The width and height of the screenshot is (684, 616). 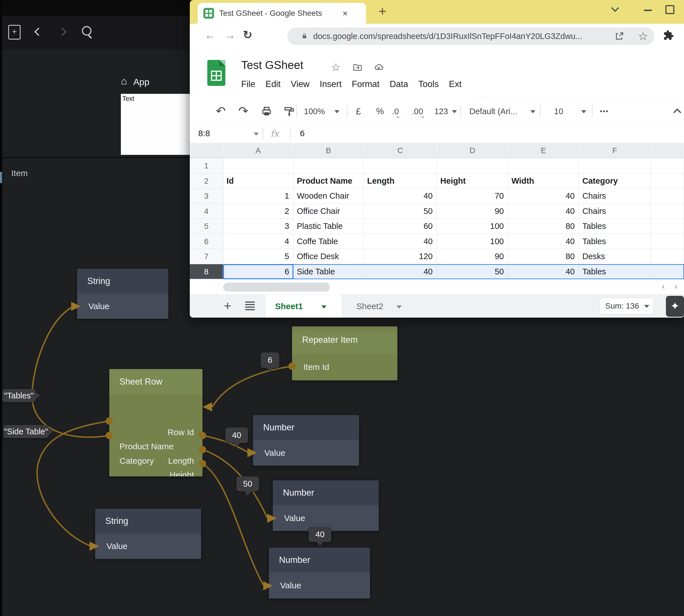 I want to click on cell-G5, so click(x=667, y=226).